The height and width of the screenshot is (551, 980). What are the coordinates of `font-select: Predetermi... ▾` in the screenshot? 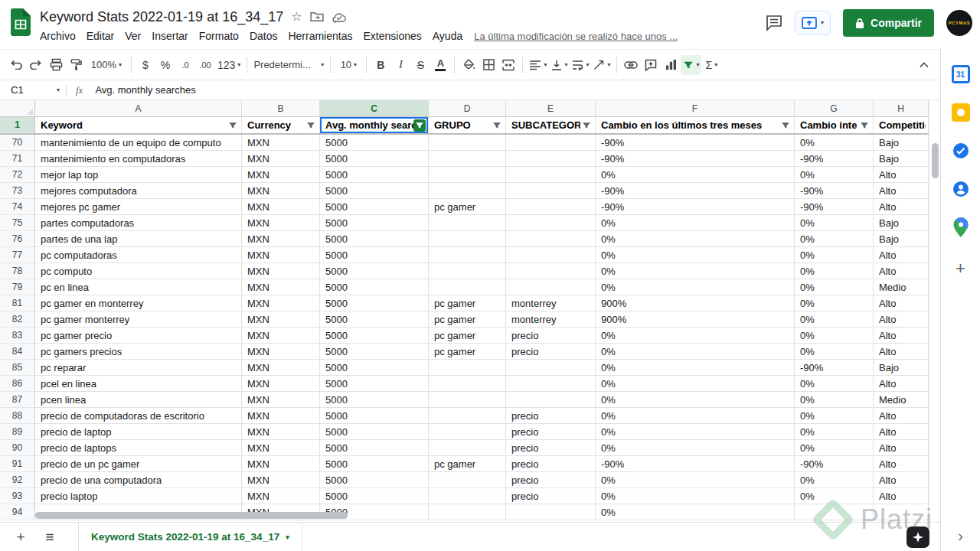 It's located at (289, 65).